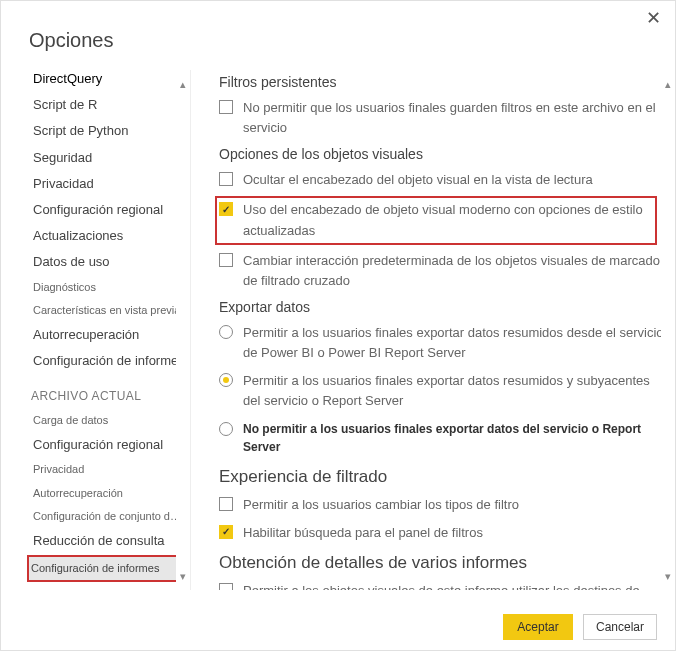 Image resolution: width=676 pixels, height=651 pixels. What do you see at coordinates (108, 420) in the screenshot?
I see `sidebar-item-dataload: Carga de datos` at bounding box center [108, 420].